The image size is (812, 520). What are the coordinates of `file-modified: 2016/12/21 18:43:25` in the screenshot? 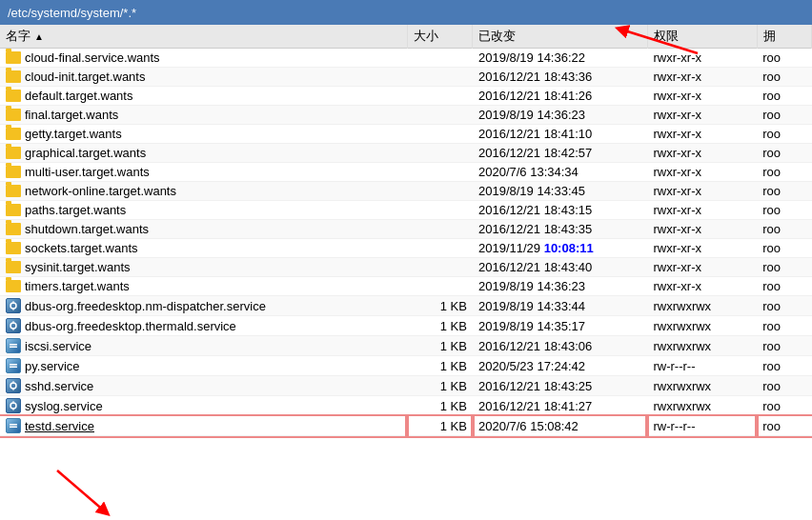 It's located at (560, 387).